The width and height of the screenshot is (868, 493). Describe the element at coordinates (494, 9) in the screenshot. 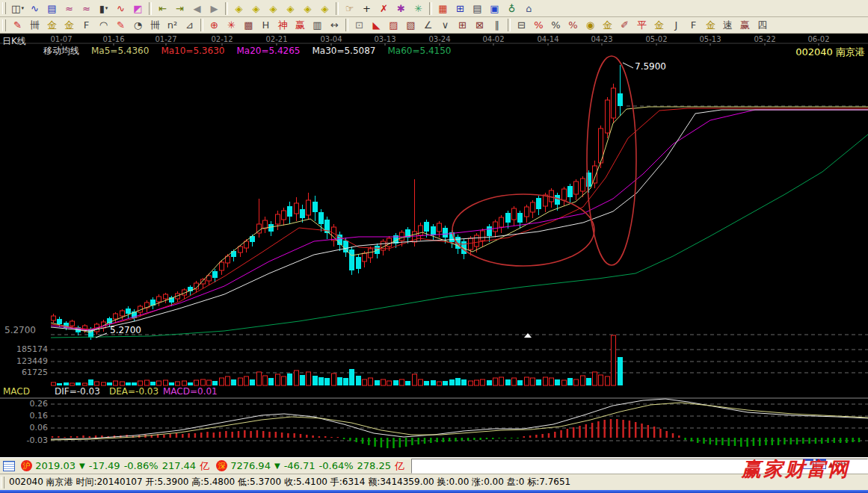

I see `save-icon: ▣` at that location.